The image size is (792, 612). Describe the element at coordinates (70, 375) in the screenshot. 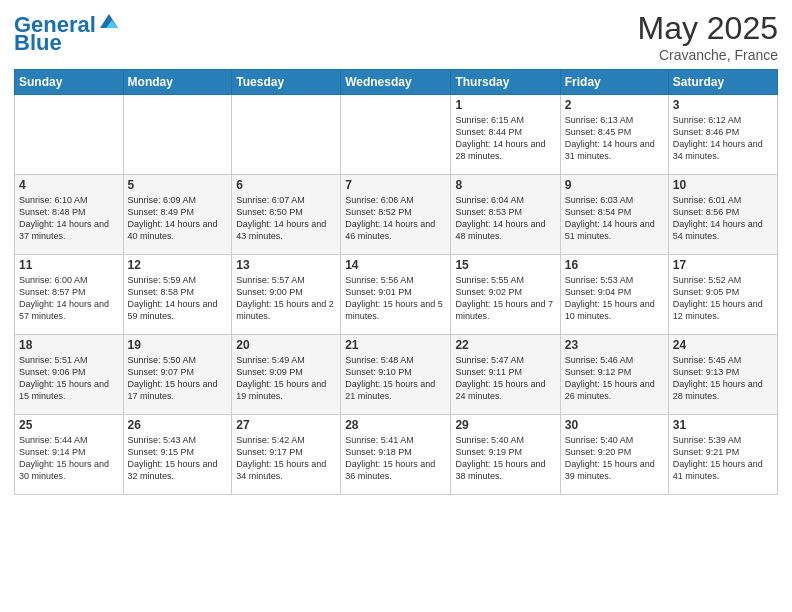

I see `table-row: 18Sunrise: 5:51 AM Sunset: 9:06 PM Dayli…` at that location.